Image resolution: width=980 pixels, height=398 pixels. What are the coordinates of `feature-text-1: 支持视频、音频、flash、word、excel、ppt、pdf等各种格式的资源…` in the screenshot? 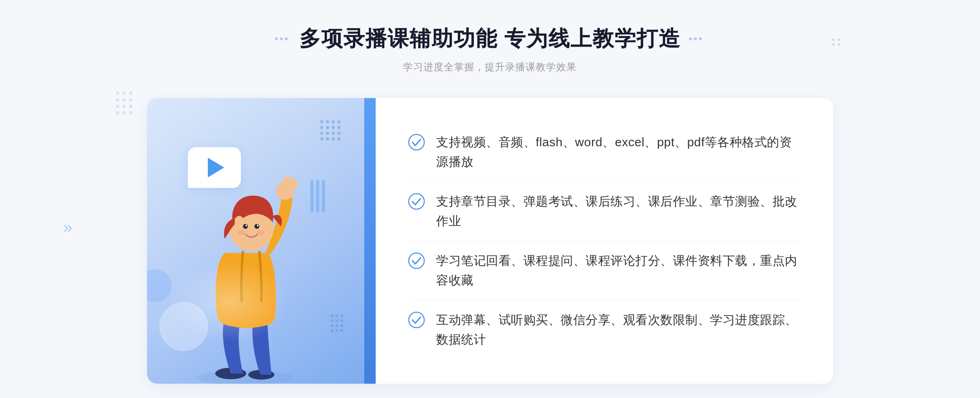 It's located at (618, 152).